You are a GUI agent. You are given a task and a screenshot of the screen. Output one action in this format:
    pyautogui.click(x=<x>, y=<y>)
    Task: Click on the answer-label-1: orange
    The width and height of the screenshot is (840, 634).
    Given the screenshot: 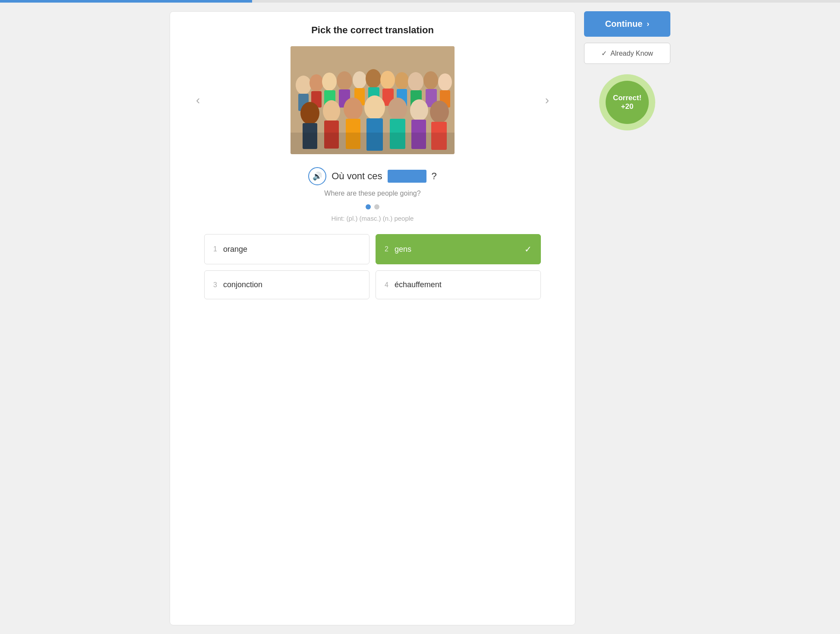 What is the action you would take?
    pyautogui.click(x=235, y=250)
    